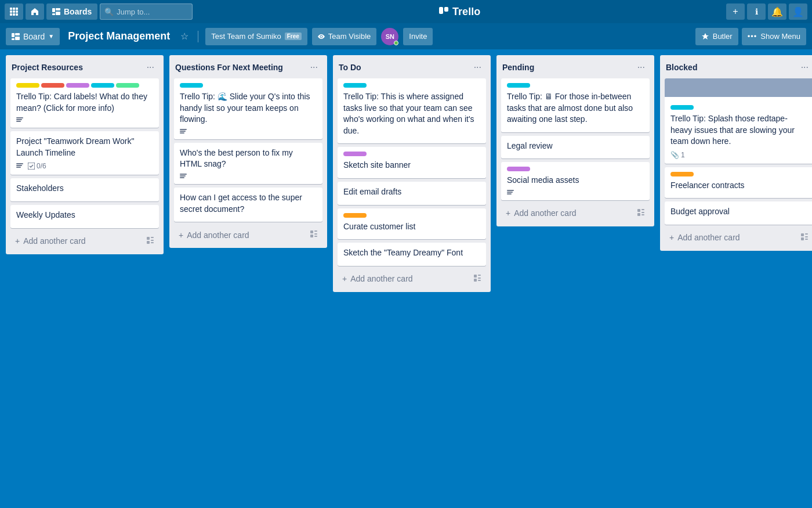 The height and width of the screenshot is (508, 812). I want to click on list-to-do: To Do ··· Trello Tip: This is where assi…, so click(412, 174).